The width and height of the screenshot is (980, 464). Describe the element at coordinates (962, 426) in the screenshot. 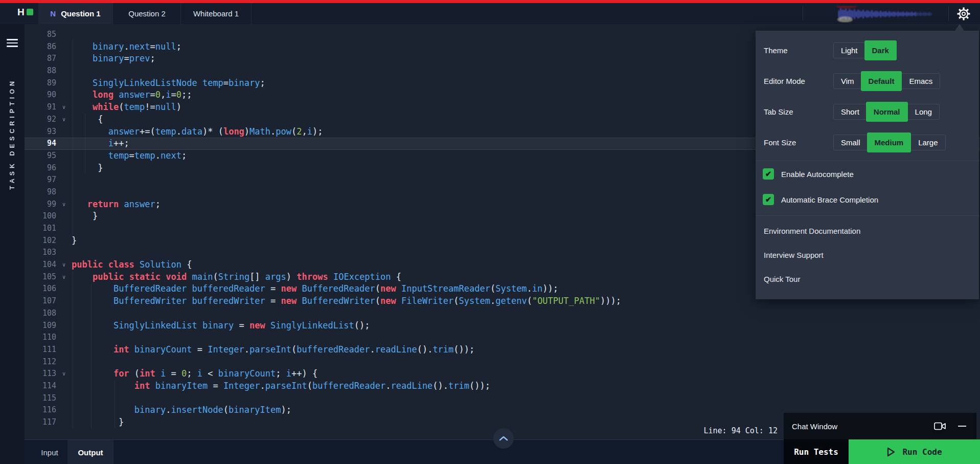

I see `minimize-icon` at that location.